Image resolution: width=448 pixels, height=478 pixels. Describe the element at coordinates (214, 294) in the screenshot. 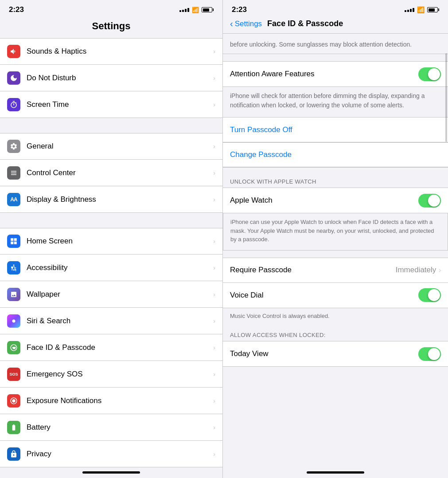

I see `wallpaper-chevron: ›` at that location.